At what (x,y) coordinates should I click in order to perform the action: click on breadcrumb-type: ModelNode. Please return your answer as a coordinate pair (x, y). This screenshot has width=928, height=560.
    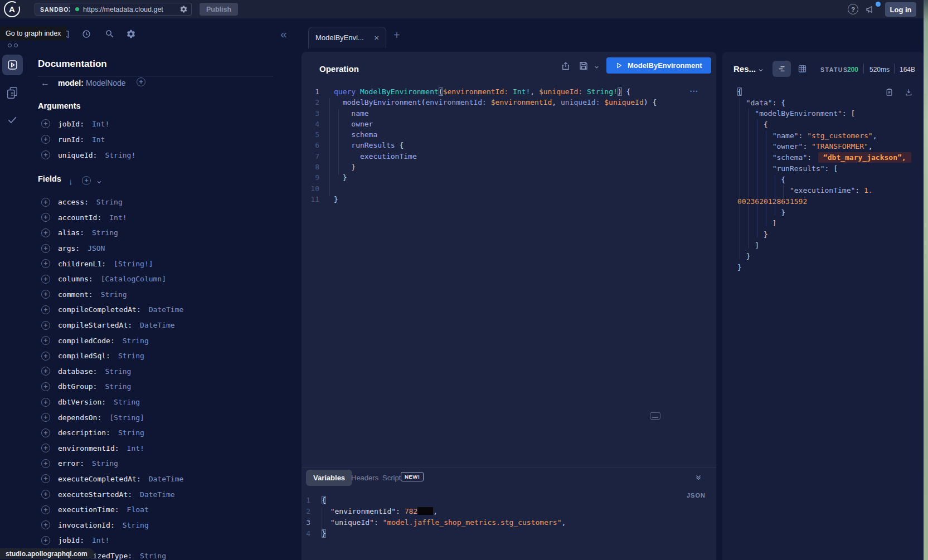
    Looking at the image, I should click on (106, 83).